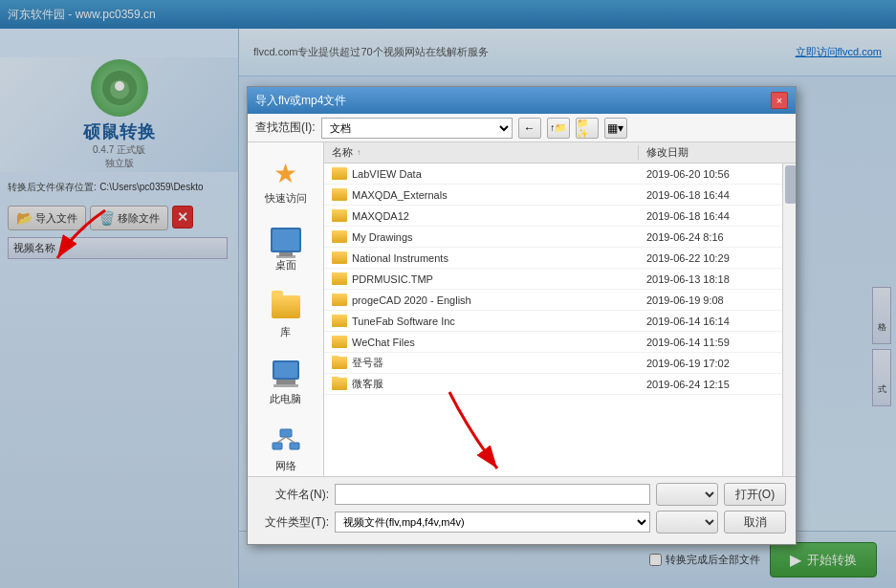  Describe the element at coordinates (587, 128) in the screenshot. I see `new-folder-button: 📁✨` at that location.